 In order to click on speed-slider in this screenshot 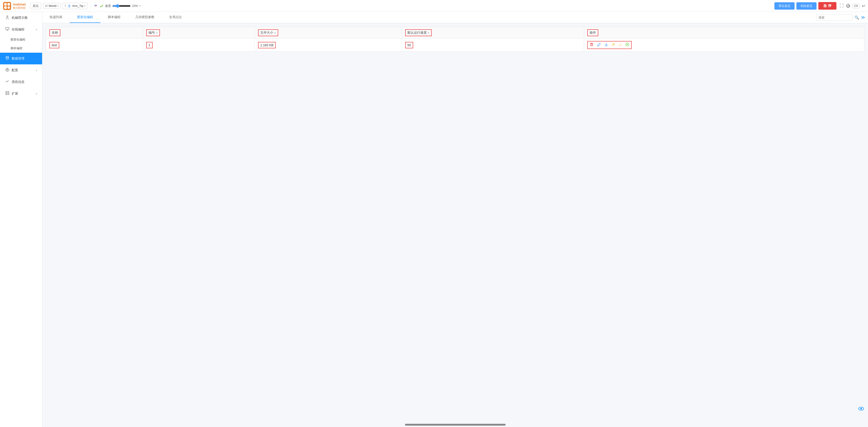, I will do `click(121, 6)`.